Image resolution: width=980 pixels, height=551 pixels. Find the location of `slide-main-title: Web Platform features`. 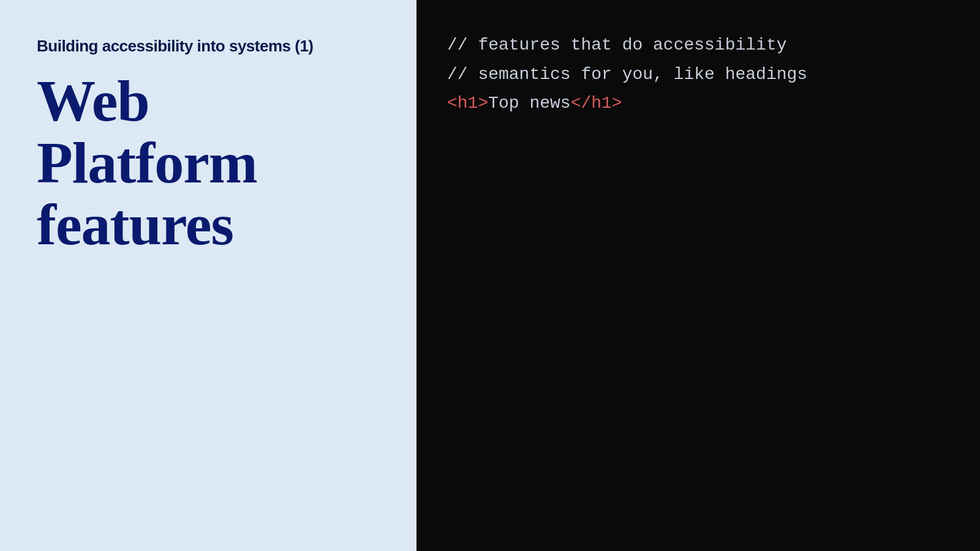

slide-main-title: Web Platform features is located at coordinates (208, 163).